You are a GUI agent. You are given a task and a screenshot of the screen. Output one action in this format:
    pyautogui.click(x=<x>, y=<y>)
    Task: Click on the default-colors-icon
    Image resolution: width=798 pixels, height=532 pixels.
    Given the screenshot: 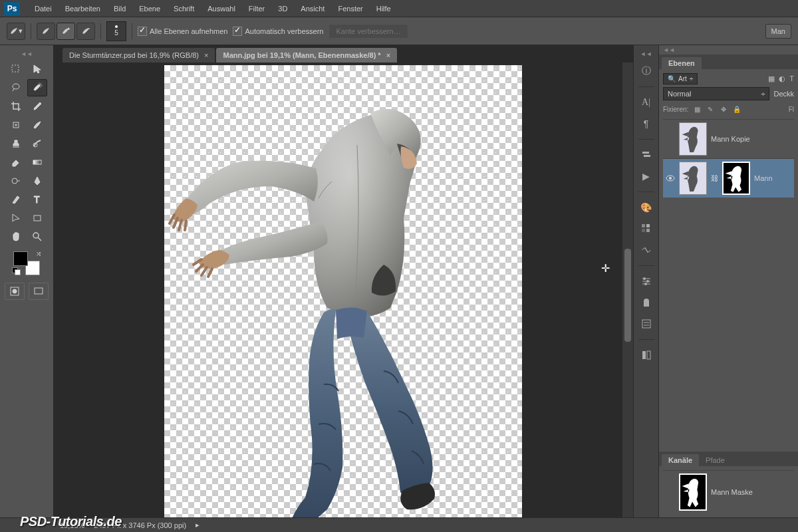 What is the action you would take?
    pyautogui.click(x=17, y=271)
    